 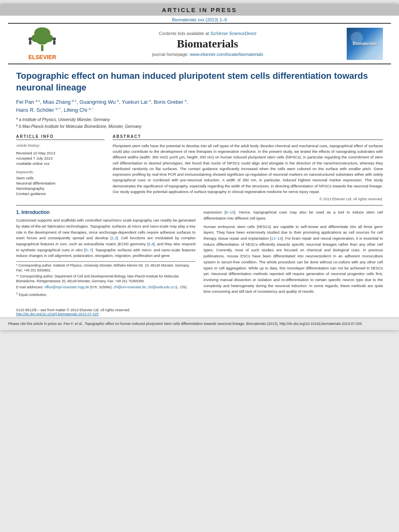 I want to click on intro-section-title: 1. Introduction, so click(x=106, y=212).